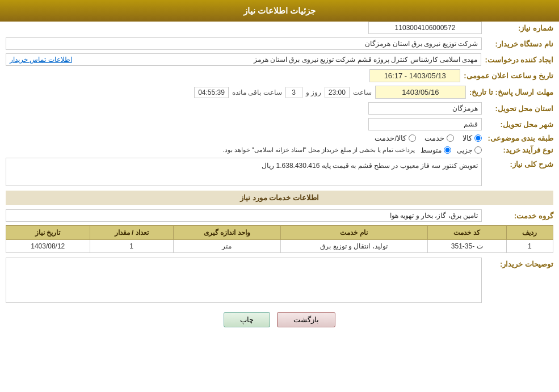 The width and height of the screenshot is (559, 392). Describe the element at coordinates (478, 150) in the screenshot. I see `purchase-radio-jozi` at that location.